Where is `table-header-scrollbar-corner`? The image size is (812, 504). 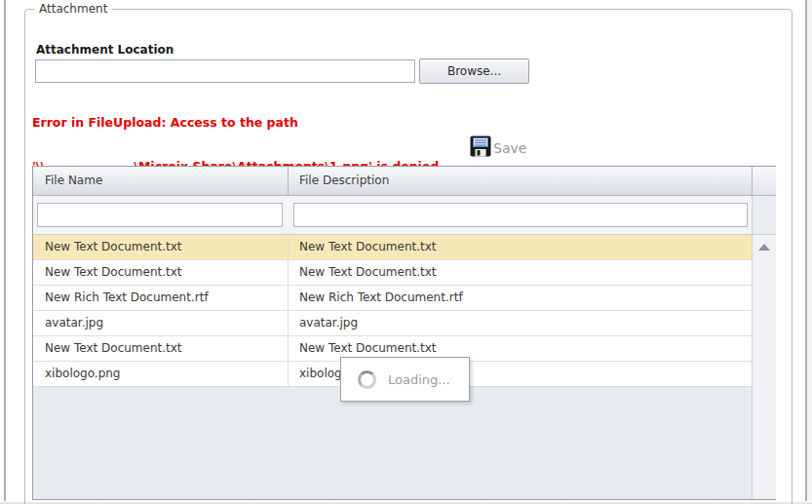 table-header-scrollbar-corner is located at coordinates (764, 181).